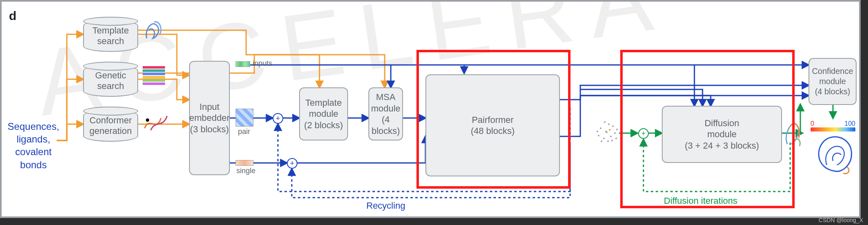 This screenshot has height=225, width=868. What do you see at coordinates (850, 124) in the screenshot?
I see `scale-max: 100` at bounding box center [850, 124].